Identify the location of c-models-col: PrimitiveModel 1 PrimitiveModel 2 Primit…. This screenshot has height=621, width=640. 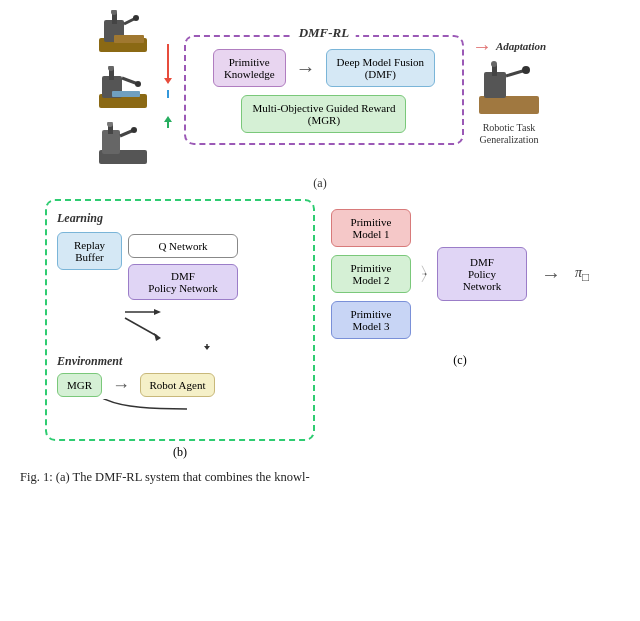
(371, 274).